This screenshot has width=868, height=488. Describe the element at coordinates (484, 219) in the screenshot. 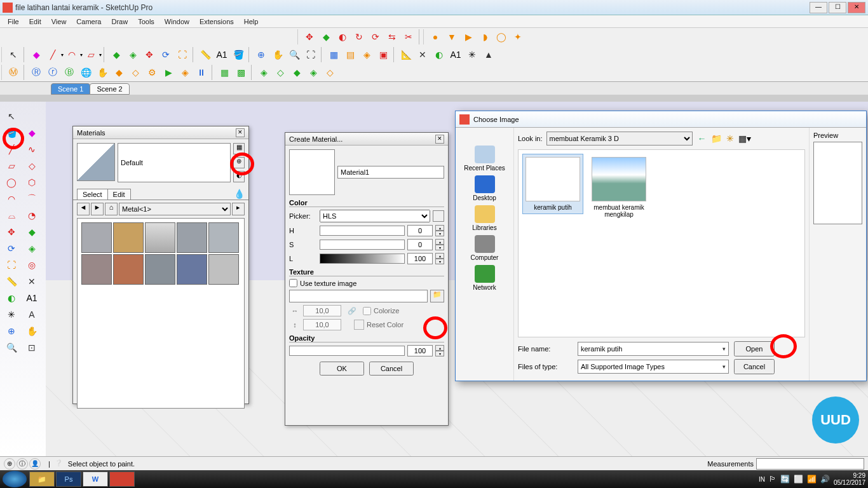

I see `place-libraries: Libraries` at that location.